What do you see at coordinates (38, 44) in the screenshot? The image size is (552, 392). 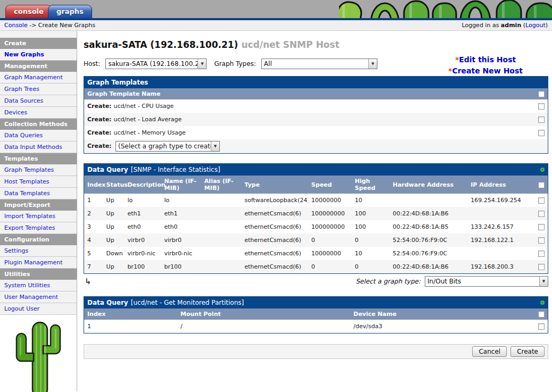 I see `sidebar-header-create: Create` at bounding box center [38, 44].